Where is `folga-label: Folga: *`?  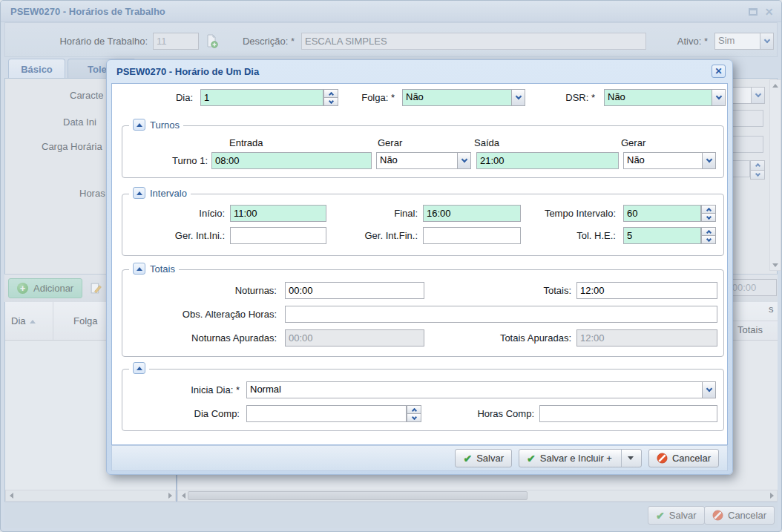 folga-label: Folga: * is located at coordinates (378, 98).